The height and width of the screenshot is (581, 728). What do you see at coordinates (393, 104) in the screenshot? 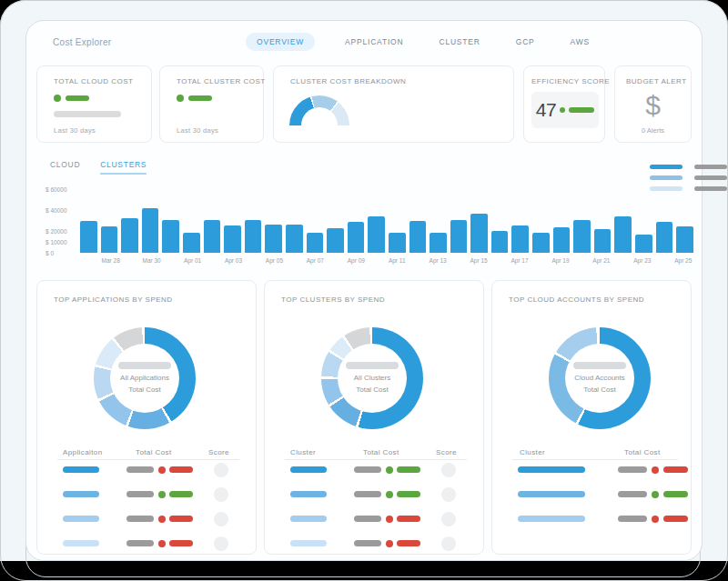
I see `card-cluster-cost-breakdown: CLUSTER COST BREAKDOWN` at bounding box center [393, 104].